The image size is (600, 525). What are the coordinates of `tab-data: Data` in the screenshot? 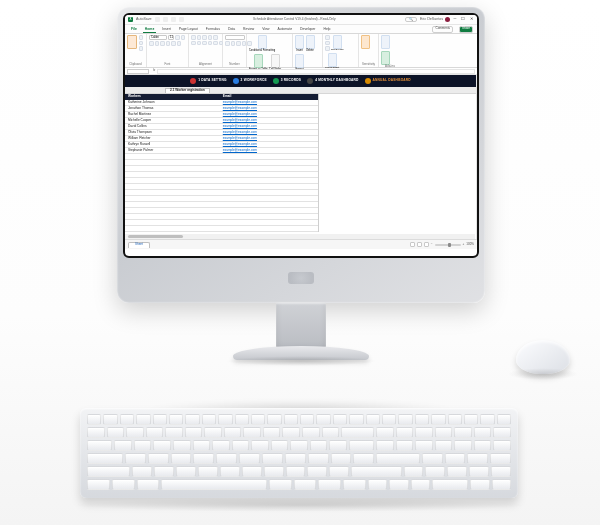 It's located at (232, 30).